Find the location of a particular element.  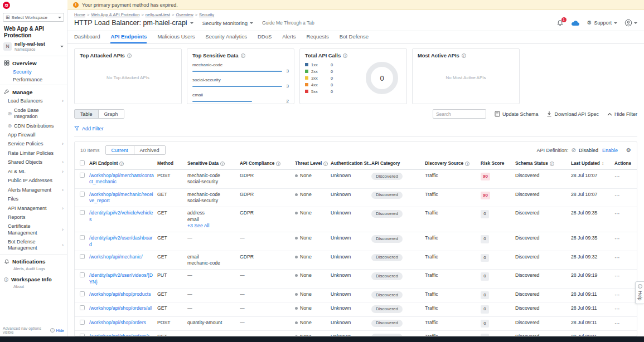

sidebar-item-api-management: API Management› is located at coordinates (33, 208).